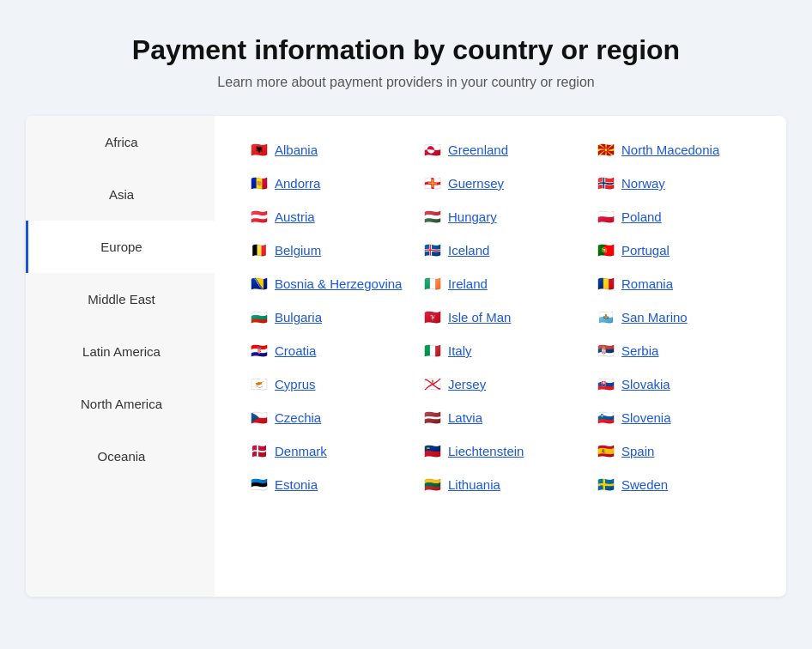 The image size is (812, 649). What do you see at coordinates (500, 318) in the screenshot?
I see `country-column-2: 🇬🇱Greenland🇬🇬Guernsey🇭🇺Hungary🇮🇸Iceland🇮…` at bounding box center [500, 318].